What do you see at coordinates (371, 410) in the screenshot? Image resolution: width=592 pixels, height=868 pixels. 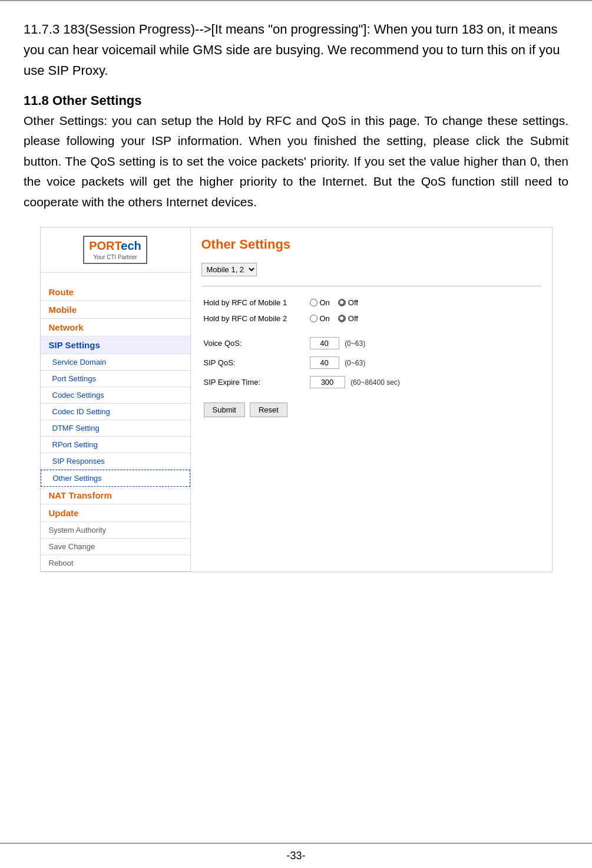 I see `button-row: Submit Reset` at bounding box center [371, 410].